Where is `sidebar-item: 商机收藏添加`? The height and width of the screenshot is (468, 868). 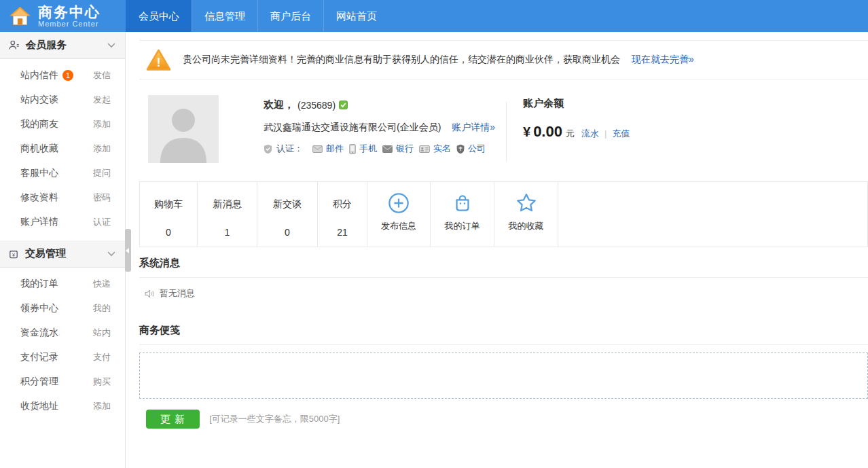
sidebar-item: 商机收藏添加 is located at coordinates (62, 149).